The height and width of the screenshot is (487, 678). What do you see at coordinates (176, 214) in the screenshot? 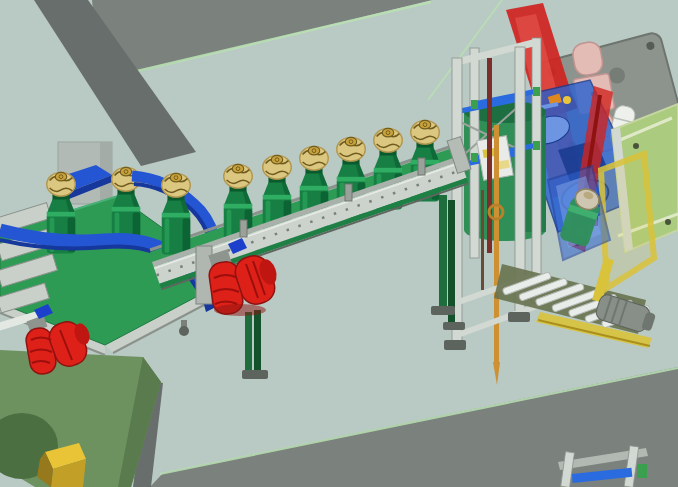
I see `bottle` at bounding box center [176, 214].